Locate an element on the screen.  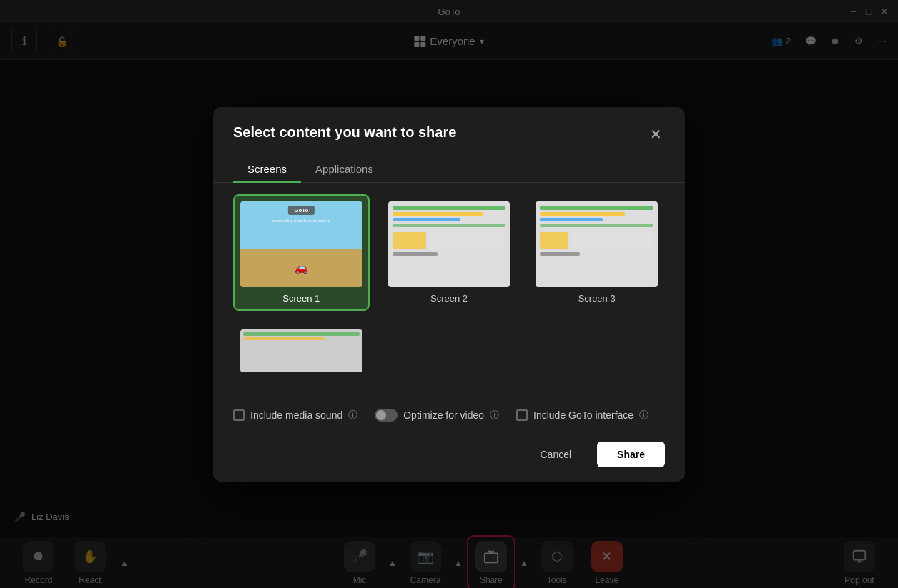
media-sound-checkbox is located at coordinates (239, 415).